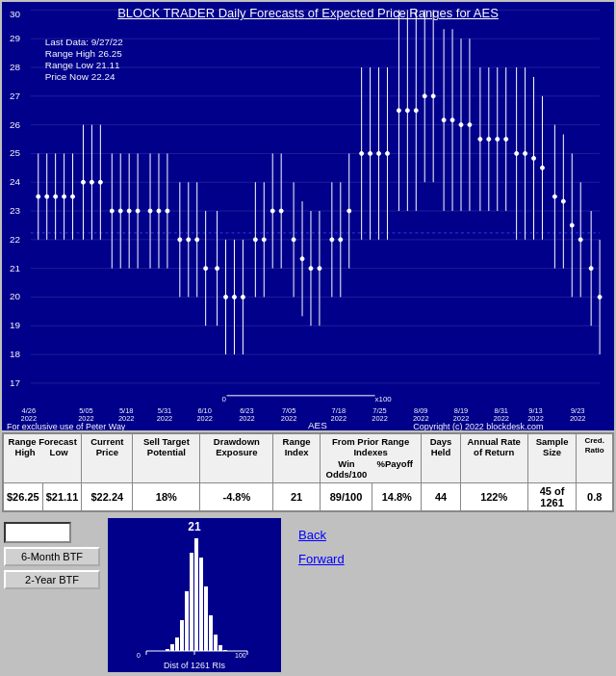 The width and height of the screenshot is (616, 676). Describe the element at coordinates (52, 557) in the screenshot. I see `btf-6month-button: 6-Month BTF` at that location.